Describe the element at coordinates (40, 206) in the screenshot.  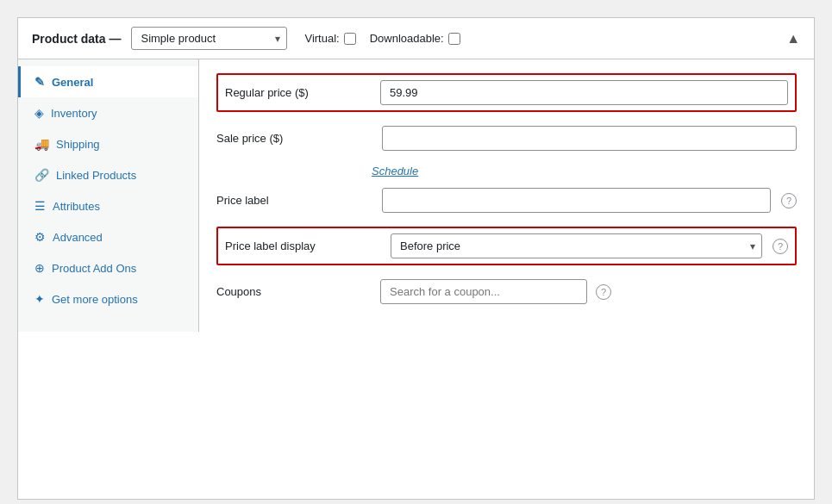
I see `attributes-icon: ☰` at that location.